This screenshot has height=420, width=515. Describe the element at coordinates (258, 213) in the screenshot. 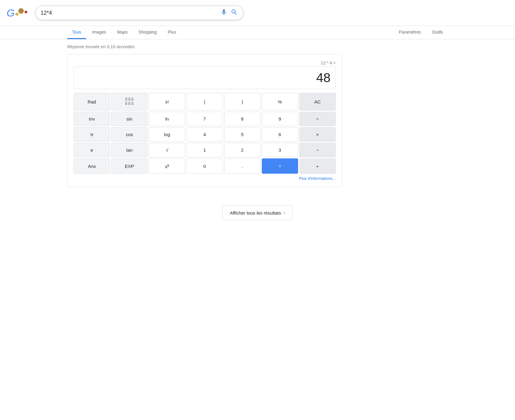

I see `show-all-button: Afficher tous les résultats ›` at that location.